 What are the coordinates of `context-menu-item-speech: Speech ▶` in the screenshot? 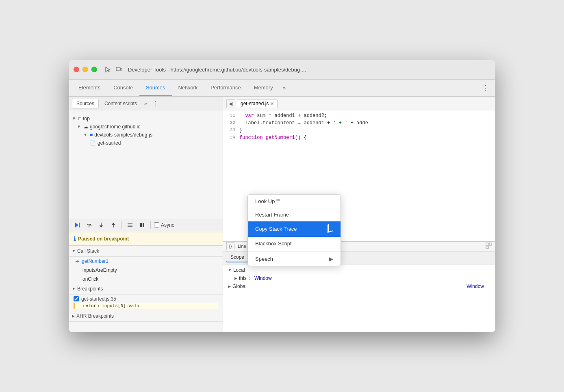 It's located at (294, 259).